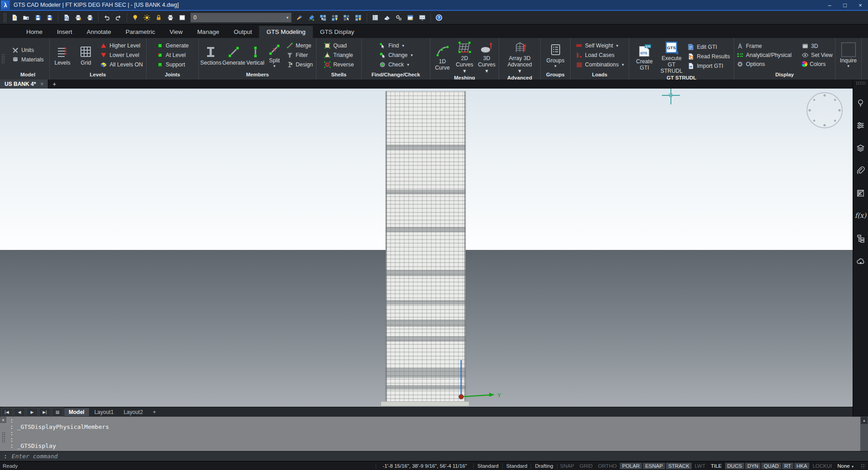  Describe the element at coordinates (77, 412) in the screenshot. I see `layout-tab-model: Model` at that location.